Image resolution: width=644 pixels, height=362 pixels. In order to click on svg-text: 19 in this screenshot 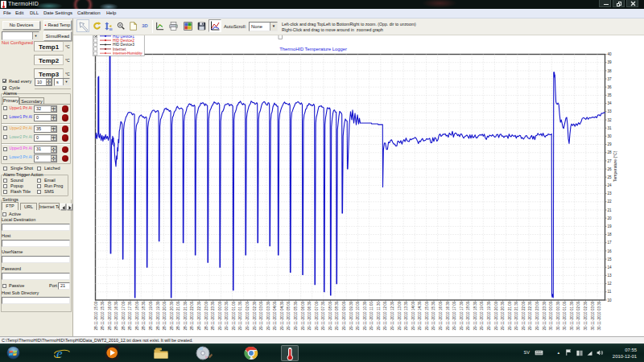, I will do `click(610, 227)`.